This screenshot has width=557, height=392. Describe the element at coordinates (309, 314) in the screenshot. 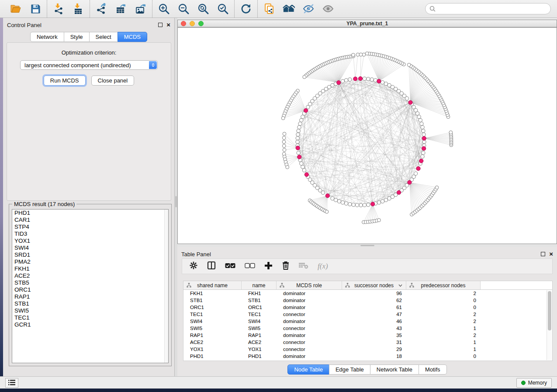

I see `cell-MCDS-role: connector` at that location.